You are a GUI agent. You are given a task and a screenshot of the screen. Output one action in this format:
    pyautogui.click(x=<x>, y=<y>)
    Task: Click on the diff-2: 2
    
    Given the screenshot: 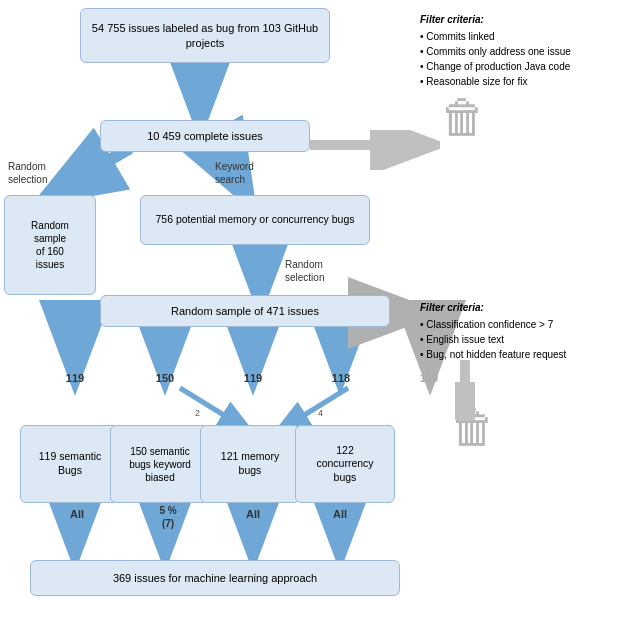 What is the action you would take?
    pyautogui.click(x=198, y=413)
    